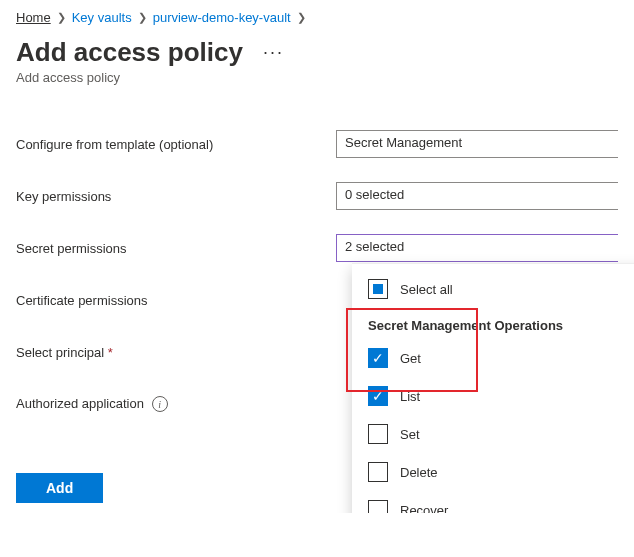 Image resolution: width=634 pixels, height=557 pixels. What do you see at coordinates (317, 52) in the screenshot?
I see `page-title: Add access policy ···` at bounding box center [317, 52].